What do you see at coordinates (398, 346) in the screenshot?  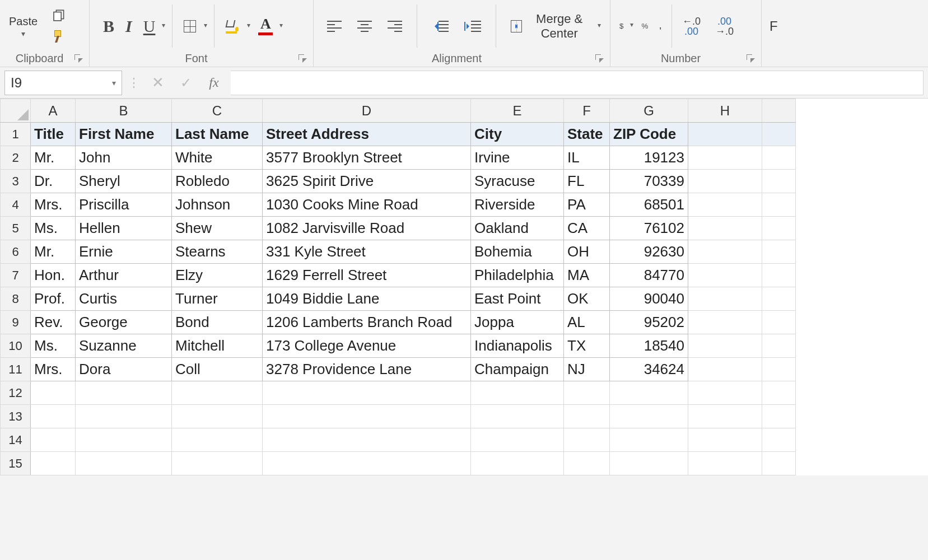 I see `table-row: 10Ms.SuzanneMitchell173 College AvenueIn…` at bounding box center [398, 346].